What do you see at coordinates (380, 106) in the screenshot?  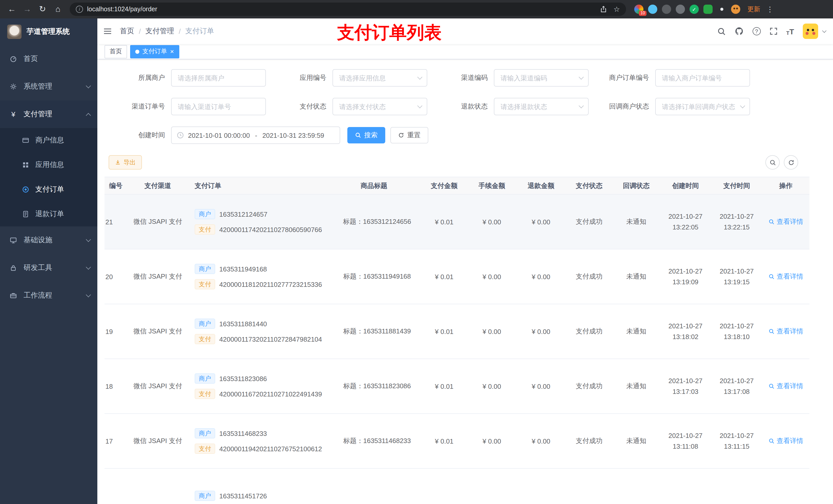 I see `pay-status-input` at bounding box center [380, 106].